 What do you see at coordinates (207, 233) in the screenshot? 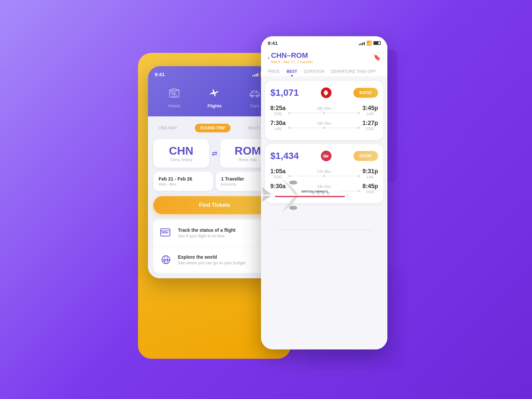
I see `track-flight-text: Track the status of a flight See if your…` at bounding box center [207, 233].